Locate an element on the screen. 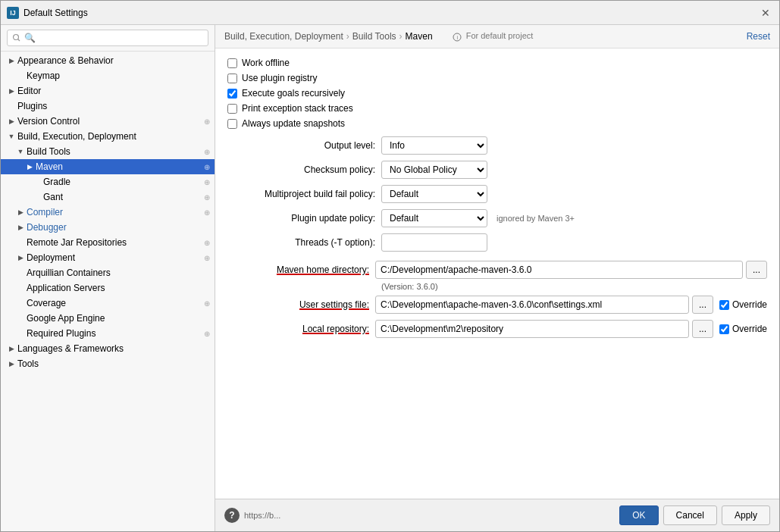 This screenshot has width=780, height=532. sidebar-item-label: Appearance & Behavior is located at coordinates (65, 61).